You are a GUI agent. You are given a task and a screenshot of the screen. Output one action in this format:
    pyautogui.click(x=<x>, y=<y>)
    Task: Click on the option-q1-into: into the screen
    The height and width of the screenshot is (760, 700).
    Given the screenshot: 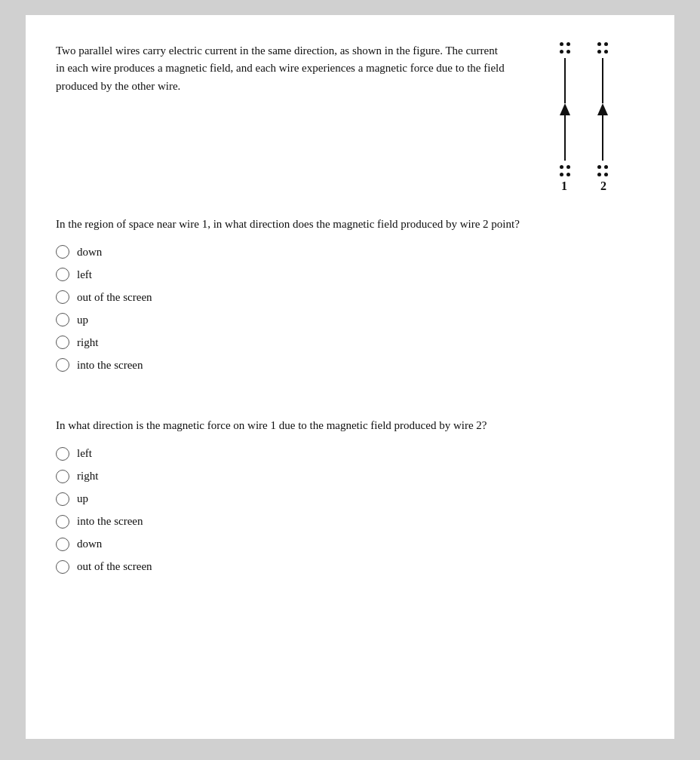 What is the action you would take?
    pyautogui.click(x=350, y=365)
    